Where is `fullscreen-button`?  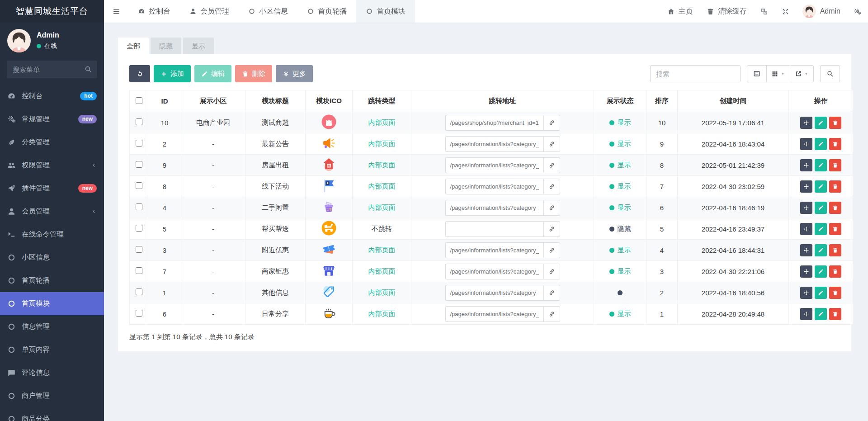 fullscreen-button is located at coordinates (786, 11).